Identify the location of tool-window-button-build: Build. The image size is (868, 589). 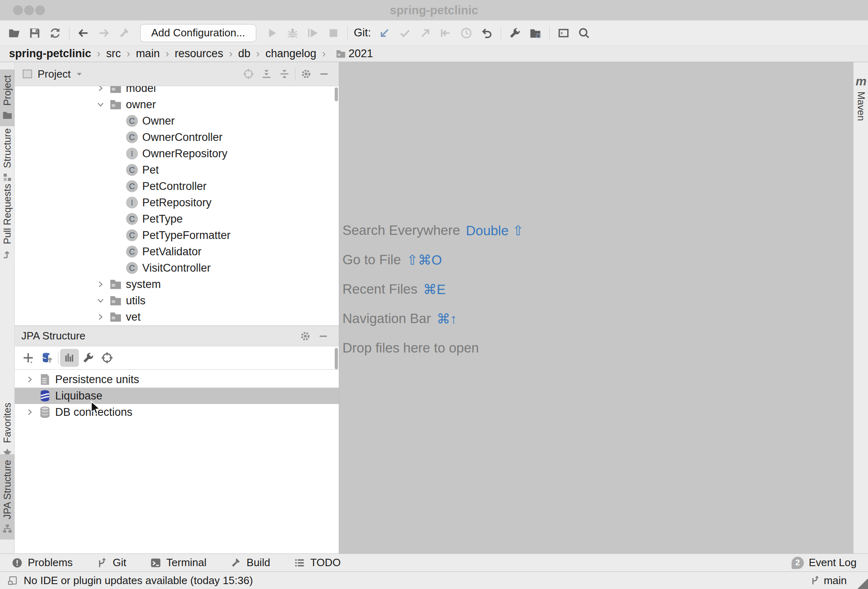
(250, 563).